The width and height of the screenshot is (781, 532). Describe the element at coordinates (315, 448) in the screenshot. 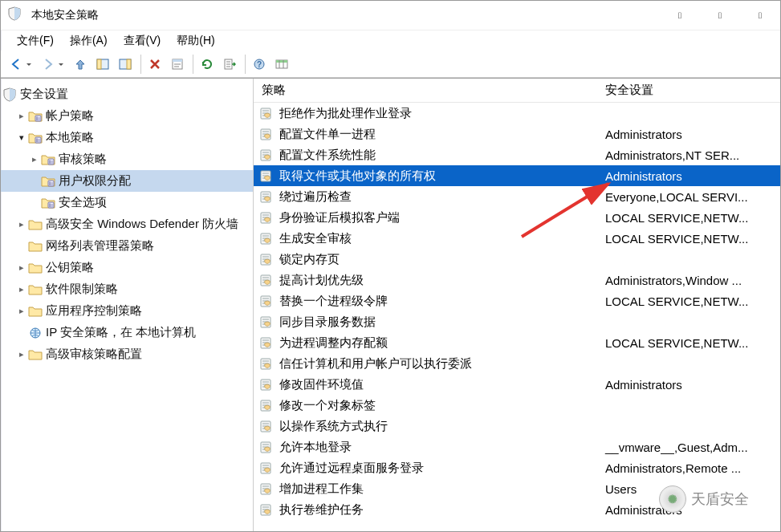

I see `policy-name: 允许本地登录` at that location.